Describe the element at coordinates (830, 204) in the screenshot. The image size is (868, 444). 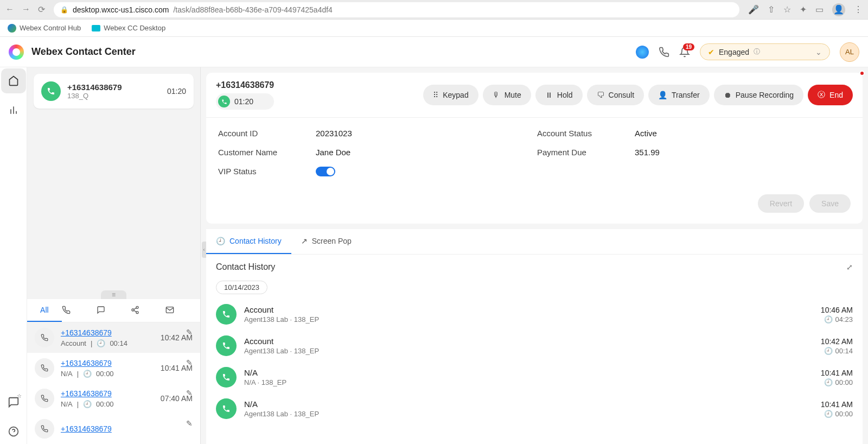
I see `save-button: Save` at that location.